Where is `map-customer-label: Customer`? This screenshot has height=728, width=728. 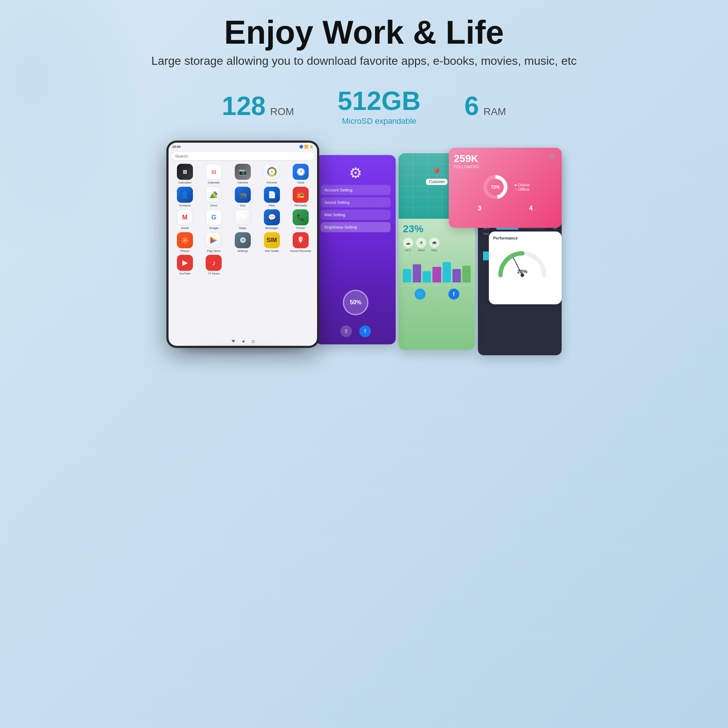
map-customer-label: Customer is located at coordinates (436, 182).